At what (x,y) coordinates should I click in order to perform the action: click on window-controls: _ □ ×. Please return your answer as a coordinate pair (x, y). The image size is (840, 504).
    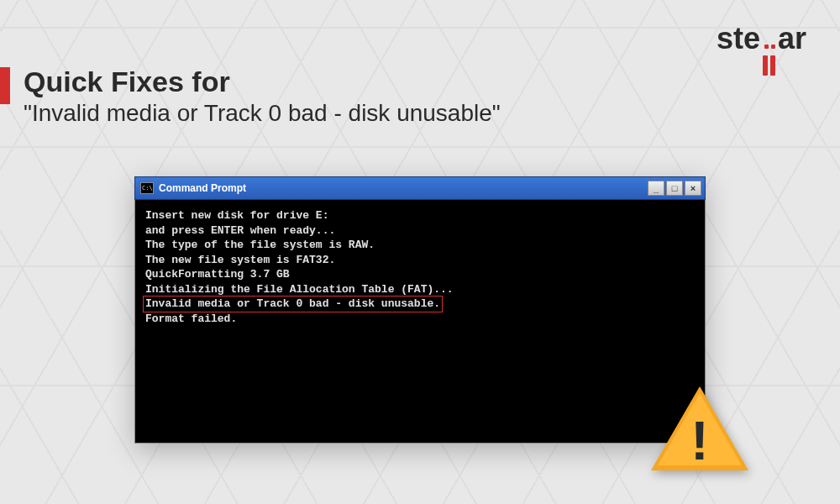
    Looking at the image, I should click on (675, 188).